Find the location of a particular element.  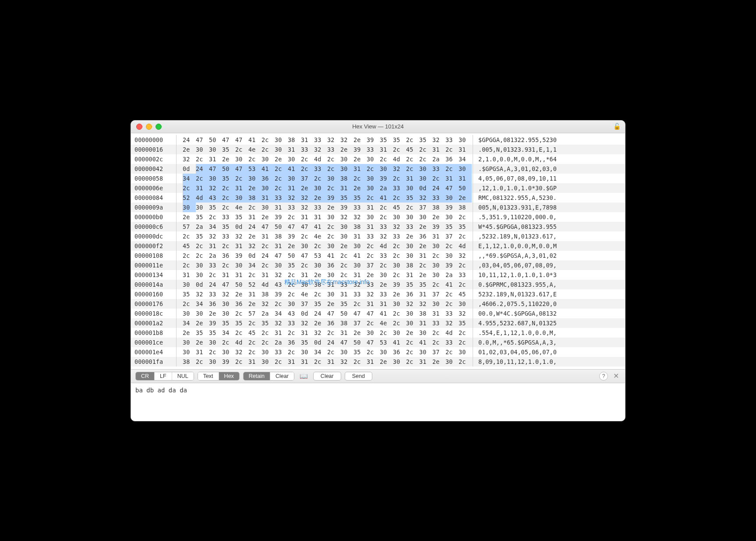

byte: 50 is located at coordinates (229, 169).